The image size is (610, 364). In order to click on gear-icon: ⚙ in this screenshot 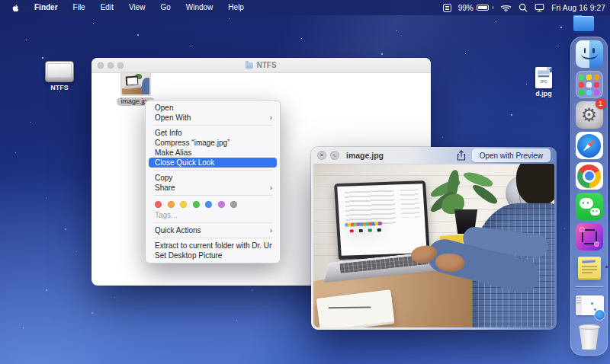, I will do `click(589, 115)`.